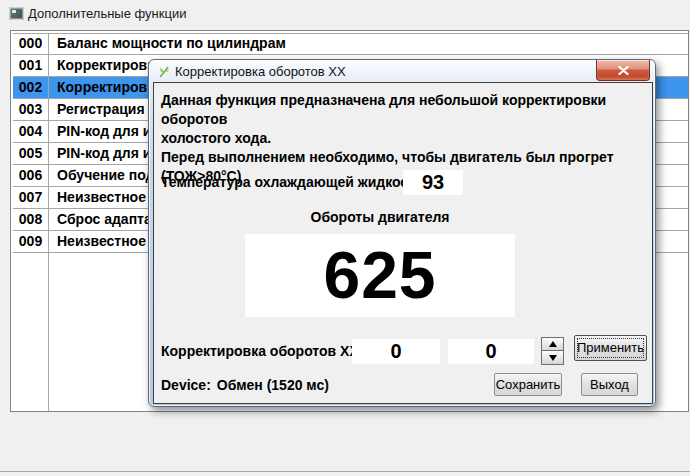 This screenshot has height=476, width=690. What do you see at coordinates (345, 14) in the screenshot?
I see `main-titlebar: Дополнительные функции` at bounding box center [345, 14].